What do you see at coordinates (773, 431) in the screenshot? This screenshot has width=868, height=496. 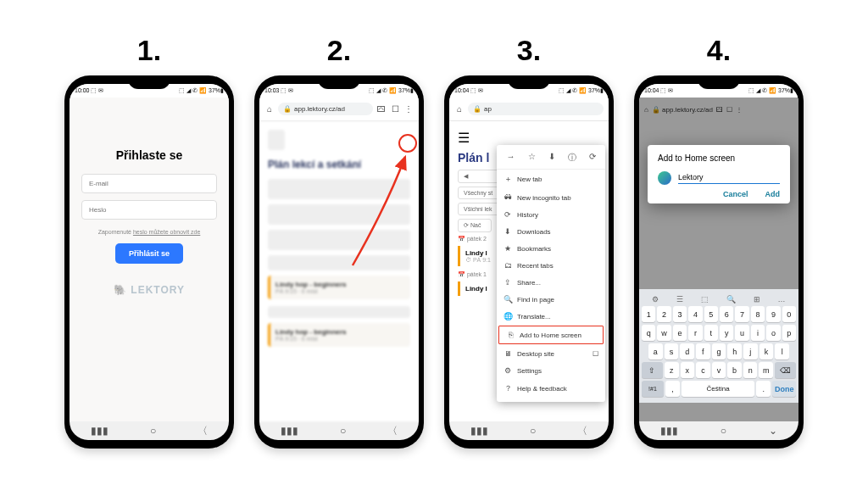 I see `nav-kb-hide-icon: ⌄` at bounding box center [773, 431].